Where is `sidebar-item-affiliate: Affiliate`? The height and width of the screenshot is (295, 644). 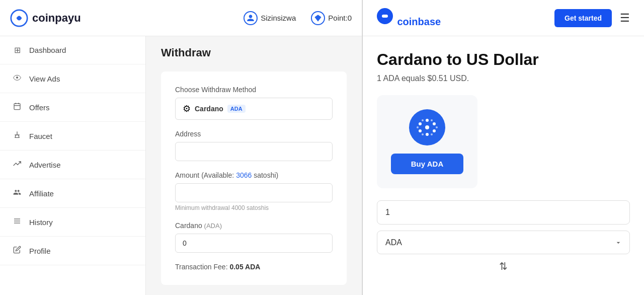
sidebar-item-affiliate: Affiliate is located at coordinates (72, 193).